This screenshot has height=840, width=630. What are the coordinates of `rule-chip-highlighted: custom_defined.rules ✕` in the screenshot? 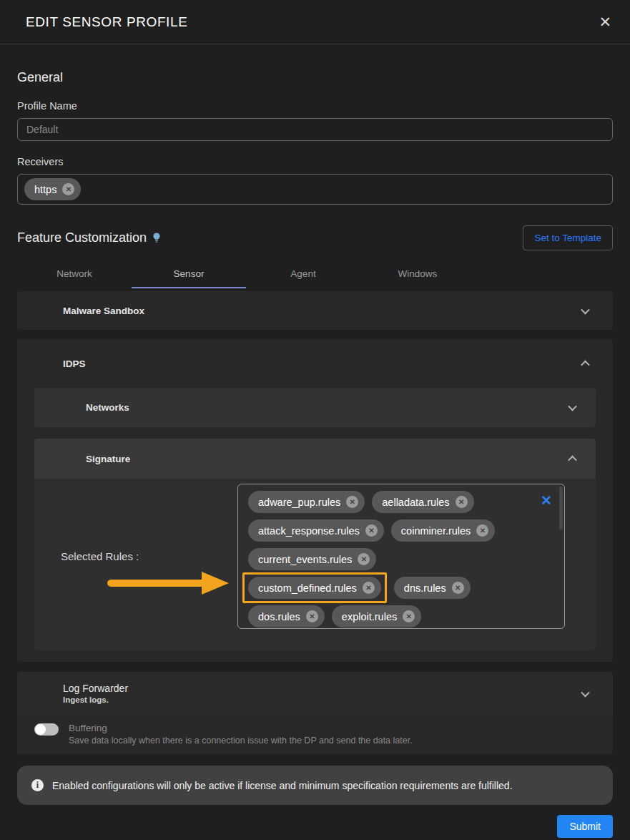 It's located at (315, 588).